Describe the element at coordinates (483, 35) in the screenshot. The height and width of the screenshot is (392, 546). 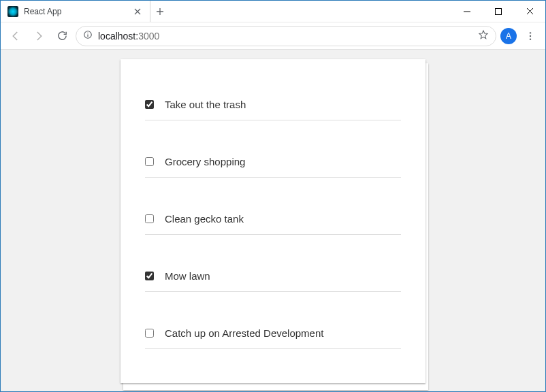
I see `bookmark-star-icon` at that location.